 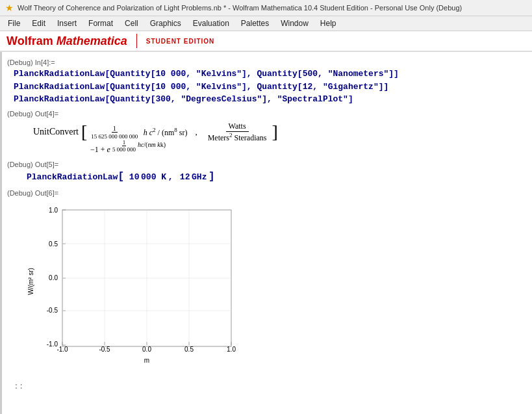 I want to click on planck-out5-text: PlanckRadiationLaw[ 10 000 K , 12 GHz ], so click(x=270, y=177).